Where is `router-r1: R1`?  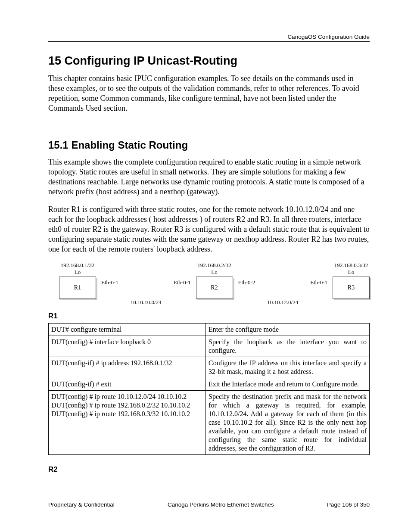
router-r1: R1 is located at coordinates (78, 288).